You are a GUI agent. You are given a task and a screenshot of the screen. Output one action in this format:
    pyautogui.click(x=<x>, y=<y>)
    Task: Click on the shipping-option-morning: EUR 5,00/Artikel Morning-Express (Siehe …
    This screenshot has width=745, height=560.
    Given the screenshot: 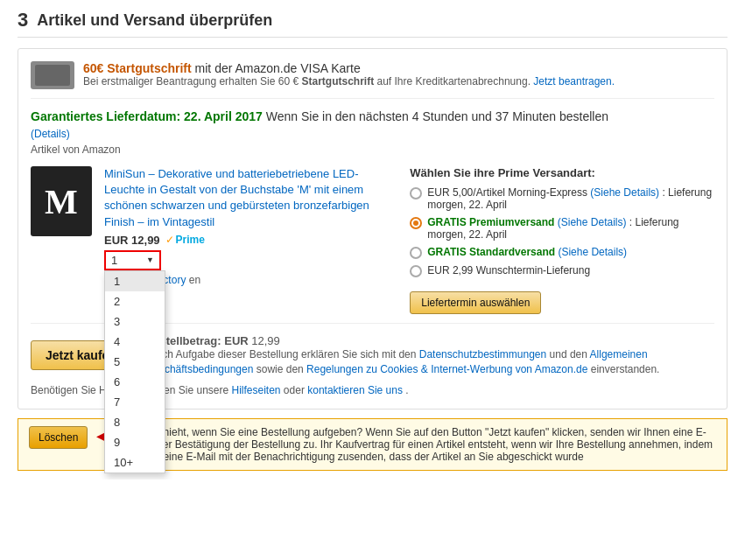 What is the action you would take?
    pyautogui.click(x=562, y=199)
    